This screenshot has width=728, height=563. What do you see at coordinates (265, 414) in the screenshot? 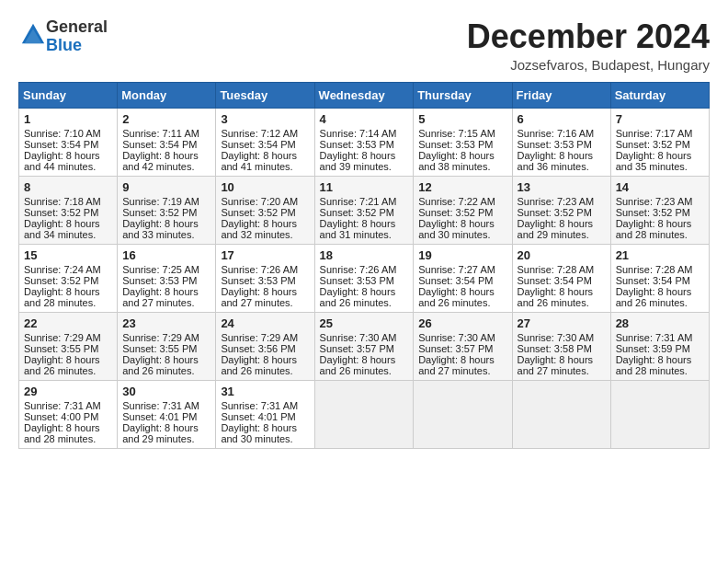
I see `calendar-cell: 31Sunrise: 7:31 AMSunset: 4:01 PMDayligh…` at bounding box center [265, 414].